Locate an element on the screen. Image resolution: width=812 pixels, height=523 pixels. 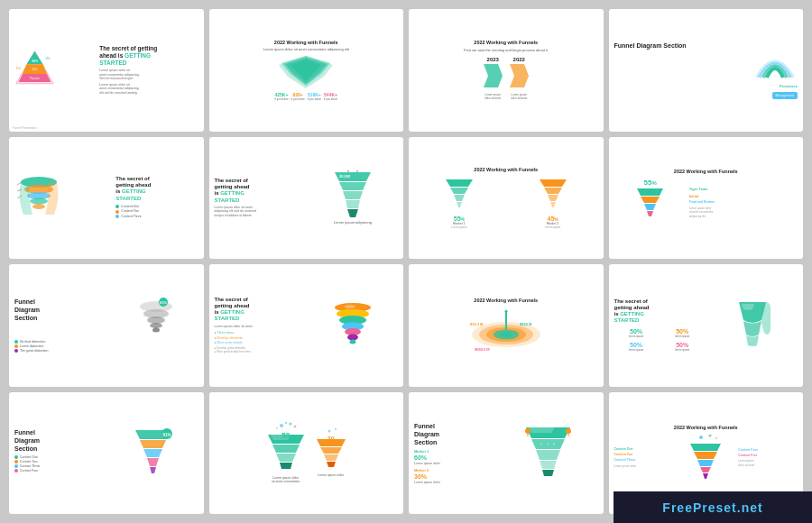
slide-8-title: 2022 Working with Funnels is located at coordinates (706, 171).